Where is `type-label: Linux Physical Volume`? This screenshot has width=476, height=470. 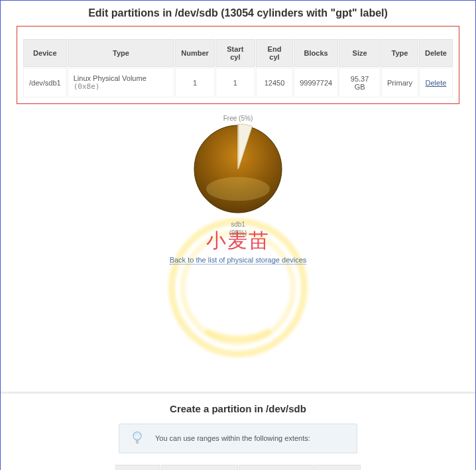
type-label: Linux Physical Volume is located at coordinates (110, 78).